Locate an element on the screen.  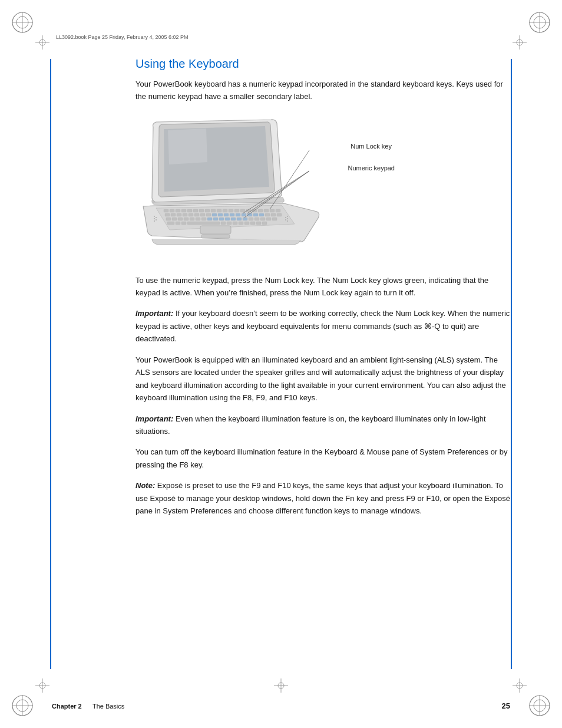
reg-mark-tl is located at coordinates (42, 42).